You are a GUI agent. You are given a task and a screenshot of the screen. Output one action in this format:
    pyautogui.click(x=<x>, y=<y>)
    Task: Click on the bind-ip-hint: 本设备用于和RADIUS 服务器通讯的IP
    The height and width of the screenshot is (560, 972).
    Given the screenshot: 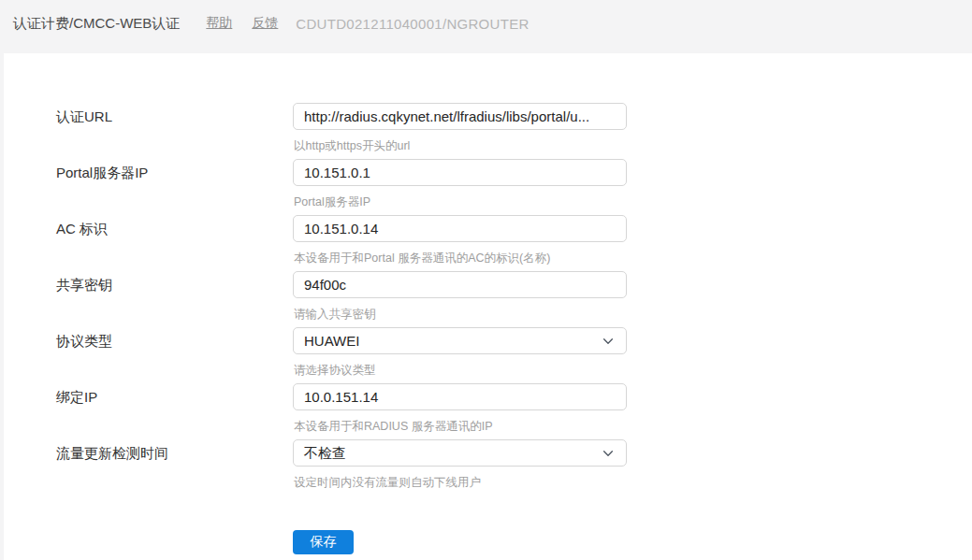 What is the action you would take?
    pyautogui.click(x=632, y=426)
    